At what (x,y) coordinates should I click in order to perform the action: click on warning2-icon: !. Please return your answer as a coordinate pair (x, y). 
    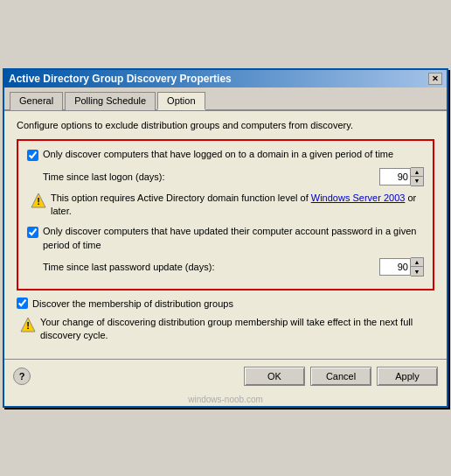
    Looking at the image, I should click on (28, 325).